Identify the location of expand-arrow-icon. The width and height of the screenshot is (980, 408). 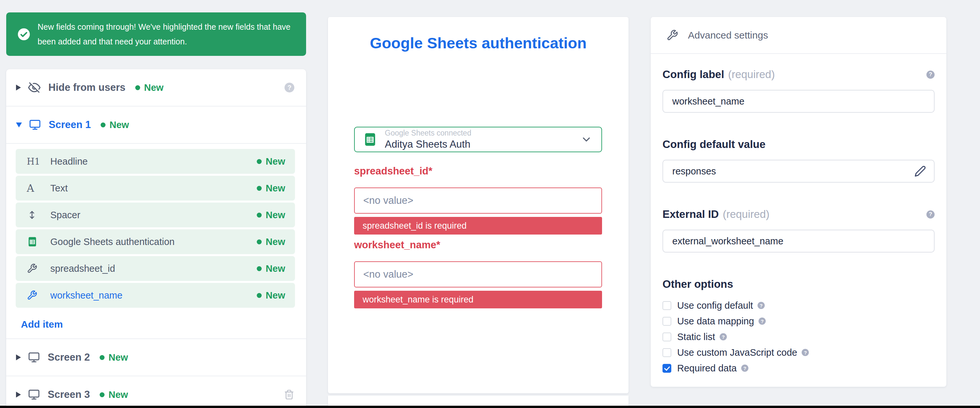
(19, 125).